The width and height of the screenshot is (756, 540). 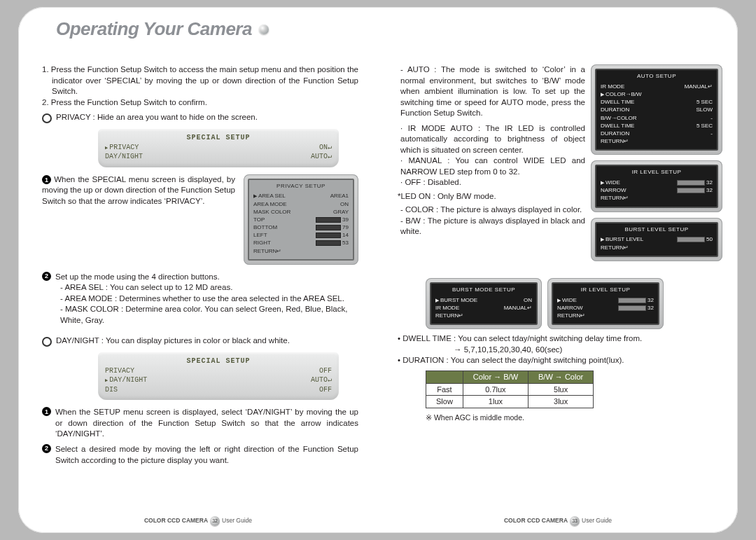 I want to click on daynight-step1: 1 When the SETUP menu screen is displaye…, so click(x=200, y=423).